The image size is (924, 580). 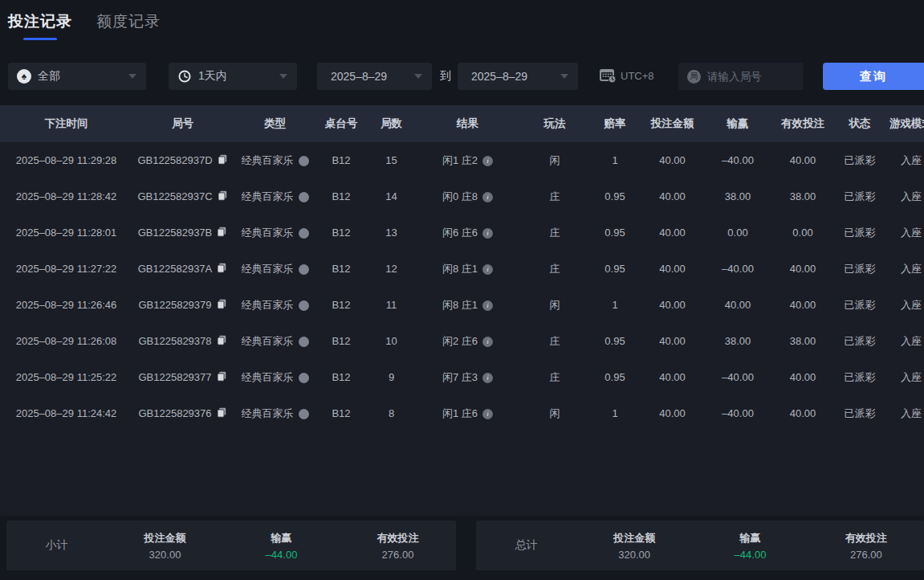 What do you see at coordinates (66, 378) in the screenshot?
I see `bet-time-cell: 2025–08–29 11:25:22` at bounding box center [66, 378].